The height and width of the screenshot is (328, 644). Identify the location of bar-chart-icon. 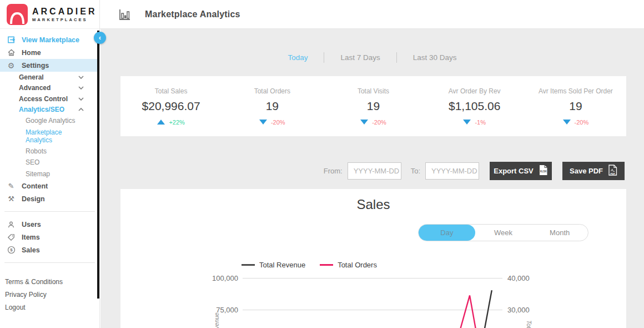
(125, 14).